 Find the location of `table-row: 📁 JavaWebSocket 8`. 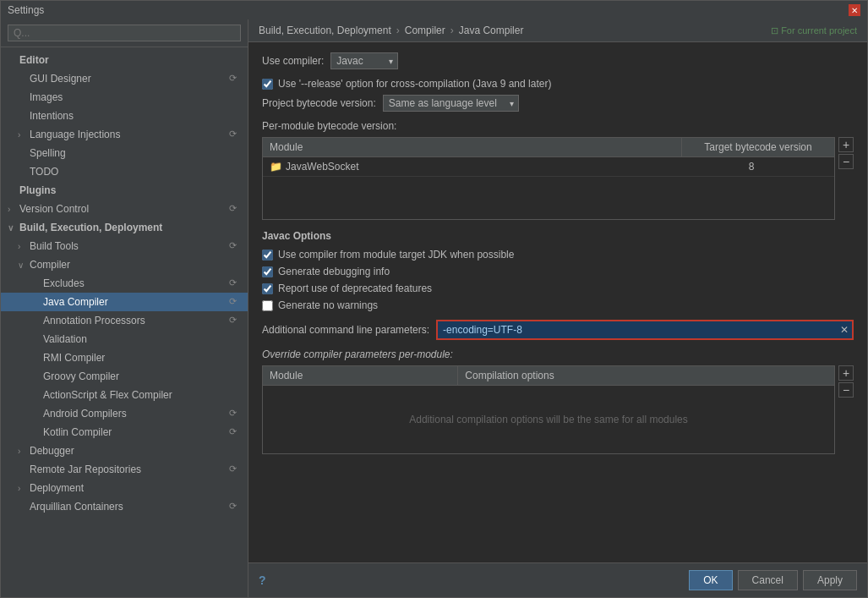

table-row: 📁 JavaWebSocket 8 is located at coordinates (549, 167).